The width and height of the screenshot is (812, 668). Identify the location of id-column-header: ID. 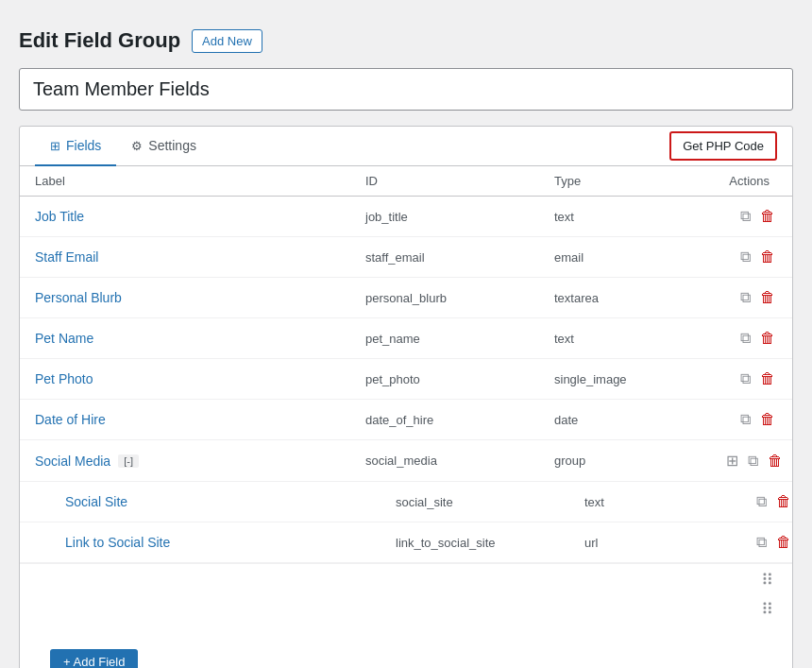
(460, 181).